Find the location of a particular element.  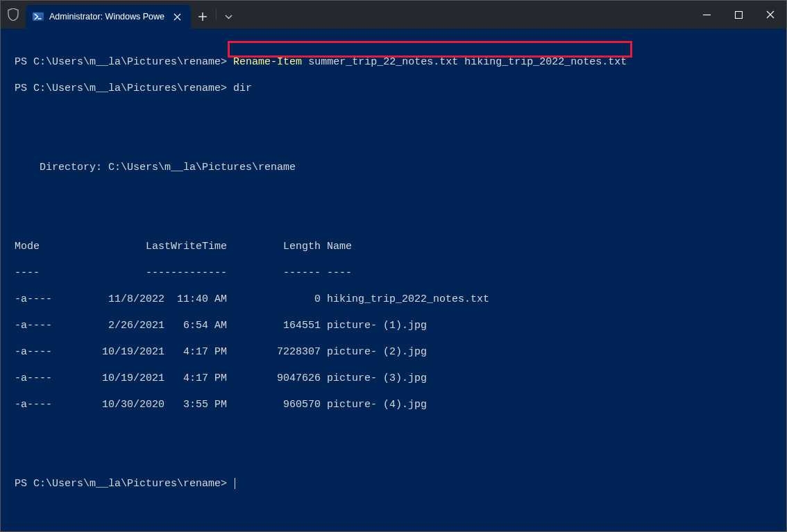

prompt-current: PS C:\Users\m__la\Pictures\rename> is located at coordinates (394, 484).